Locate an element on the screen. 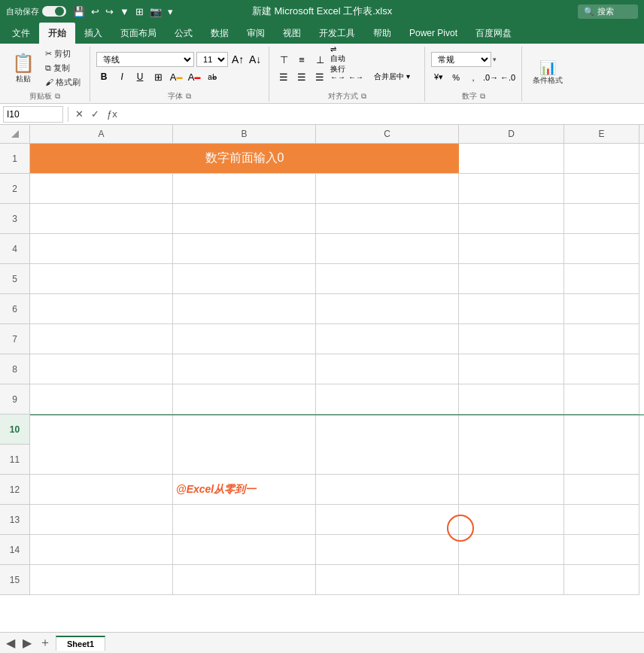 This screenshot has height=653, width=644. italic-button: I is located at coordinates (122, 77).